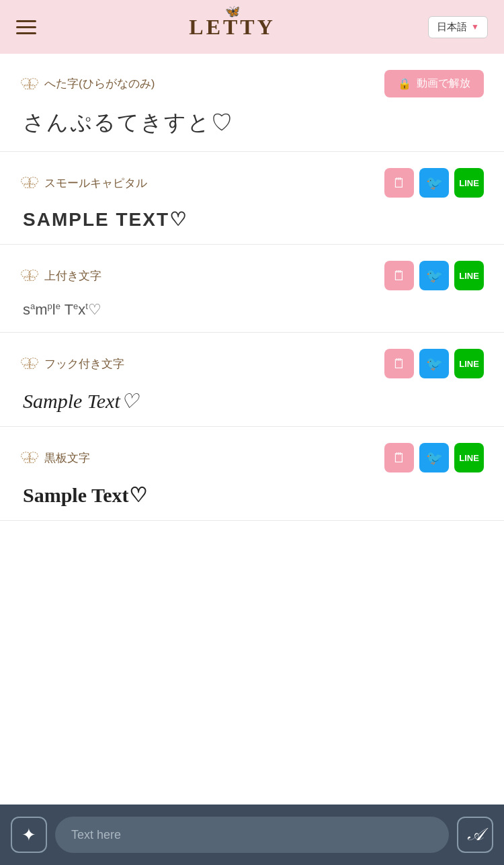 The width and height of the screenshot is (504, 865). What do you see at coordinates (95, 183) in the screenshot?
I see `section-small-caps-label: スモールキャピタル` at bounding box center [95, 183].